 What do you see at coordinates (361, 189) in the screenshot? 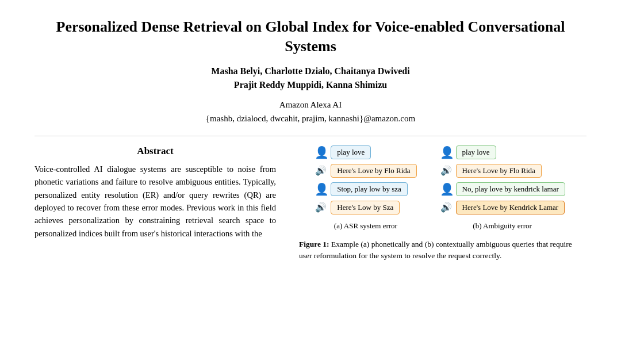
I see `dialog-row-a-3: 👤 Stop, play low by sza` at bounding box center [361, 189].